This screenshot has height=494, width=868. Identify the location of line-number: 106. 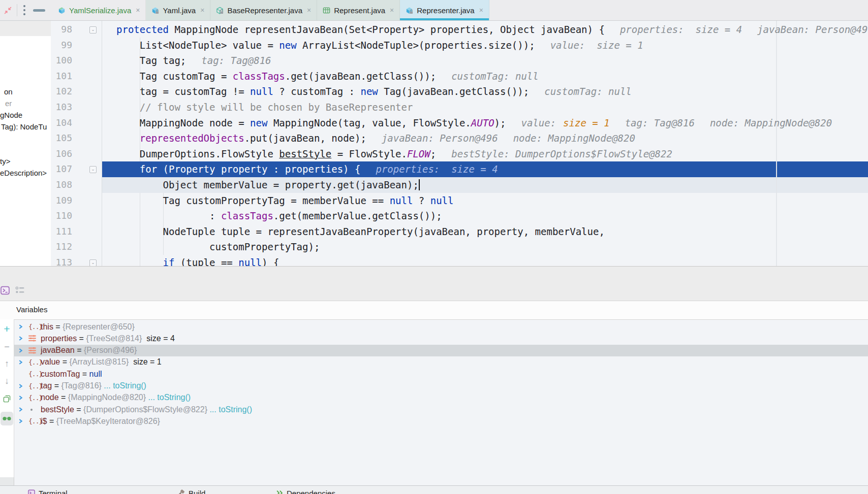
(61, 154).